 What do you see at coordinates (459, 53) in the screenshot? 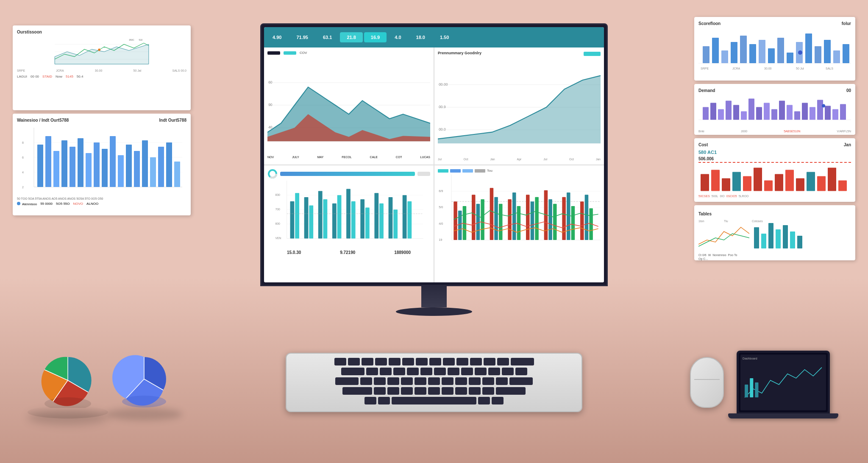
I see `top-right-title: Prennummary Goodnlry` at bounding box center [459, 53].